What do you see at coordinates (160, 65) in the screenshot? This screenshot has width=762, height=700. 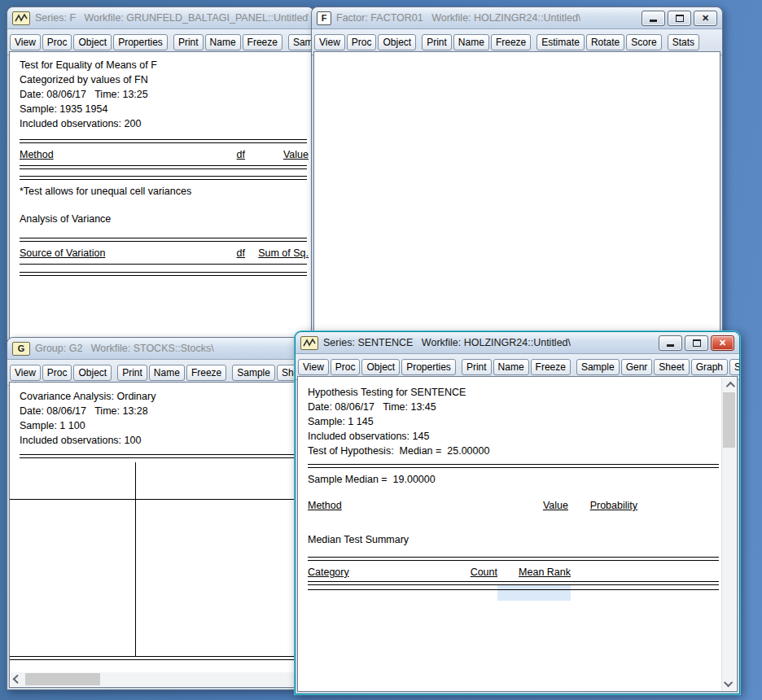 I see `text-line: Test for Equality of Means of F` at bounding box center [160, 65].